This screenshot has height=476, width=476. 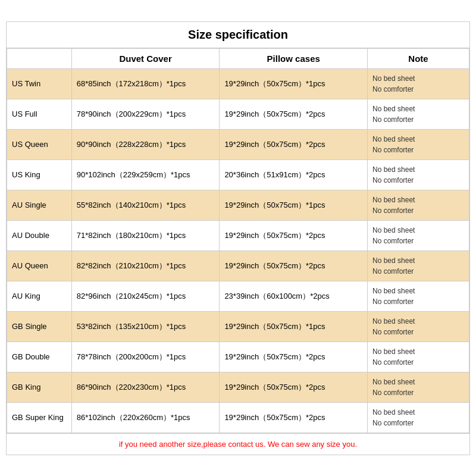 I want to click on row-pillow: 20*36inch（51x91cm）*2pcs, so click(x=294, y=175).